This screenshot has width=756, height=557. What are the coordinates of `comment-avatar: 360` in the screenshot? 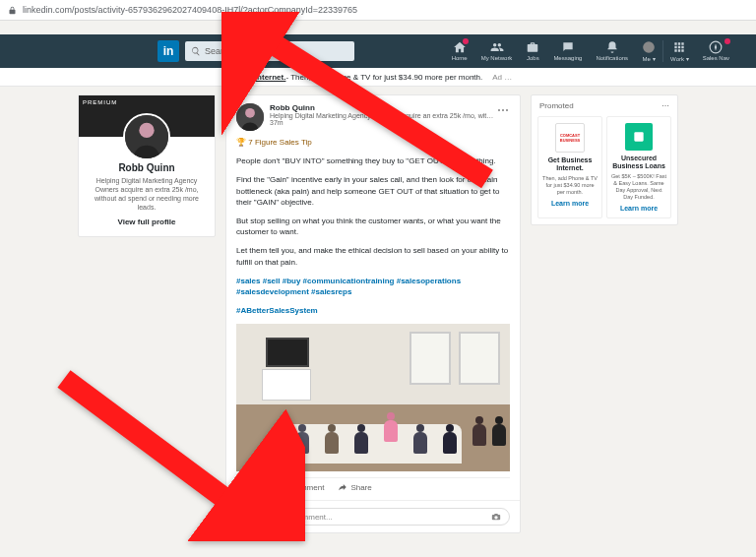 It's located at (246, 517).